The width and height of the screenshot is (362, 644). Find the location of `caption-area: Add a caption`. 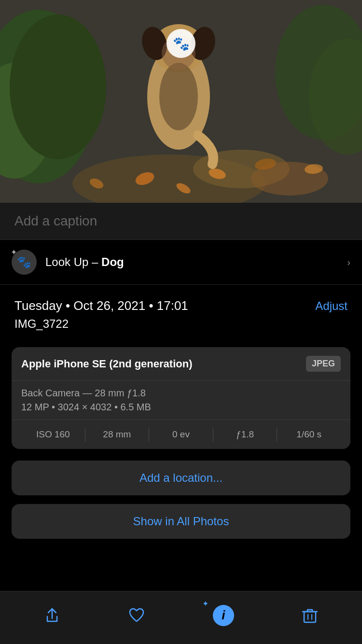

caption-area: Add a caption is located at coordinates (181, 221).